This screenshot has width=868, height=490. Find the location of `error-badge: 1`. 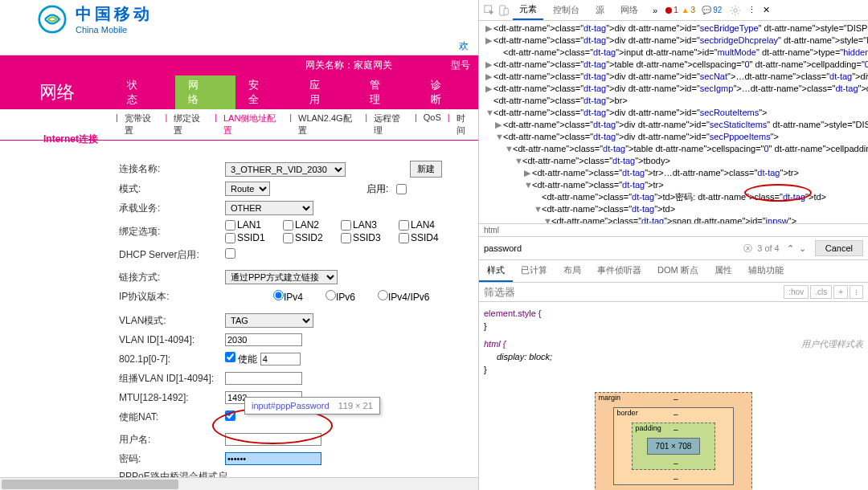

error-badge: 1 is located at coordinates (672, 10).